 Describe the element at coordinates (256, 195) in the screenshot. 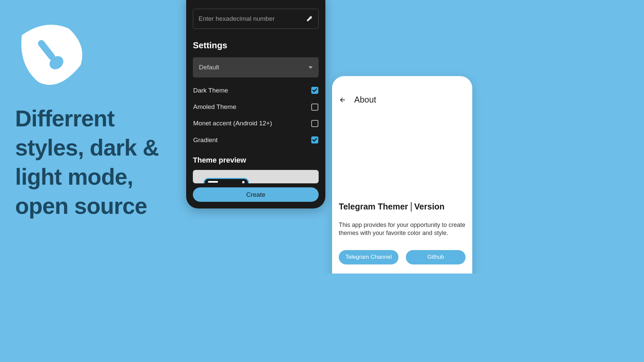

I see `create-button-label: Create` at that location.